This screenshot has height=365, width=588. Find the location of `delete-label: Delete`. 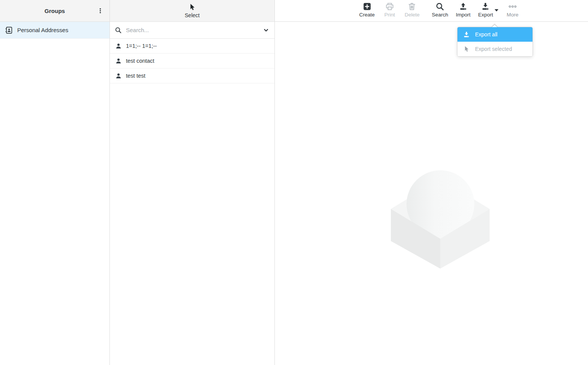

delete-label: Delete is located at coordinates (412, 15).